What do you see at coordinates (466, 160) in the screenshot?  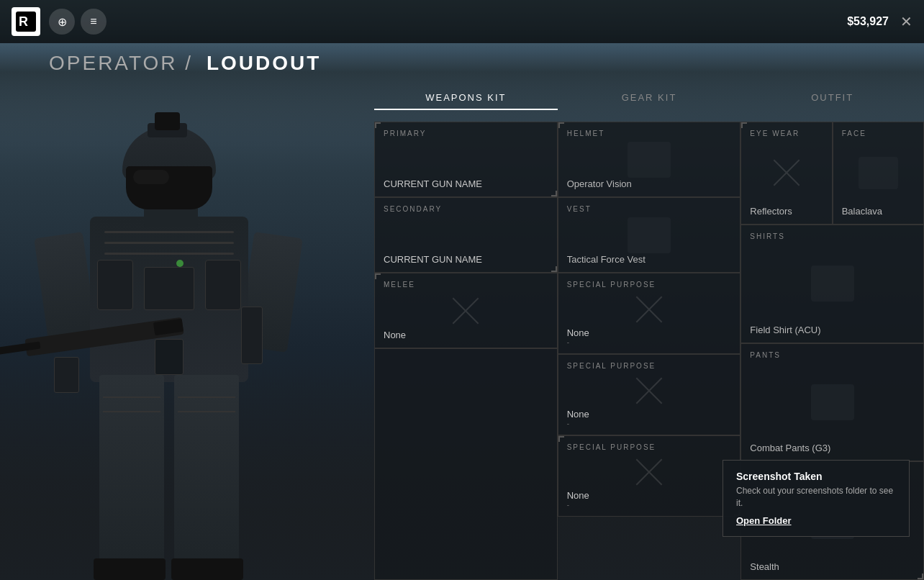 I see `primary-slot: PRIMARY CURRENT GUN NAME` at bounding box center [466, 160].